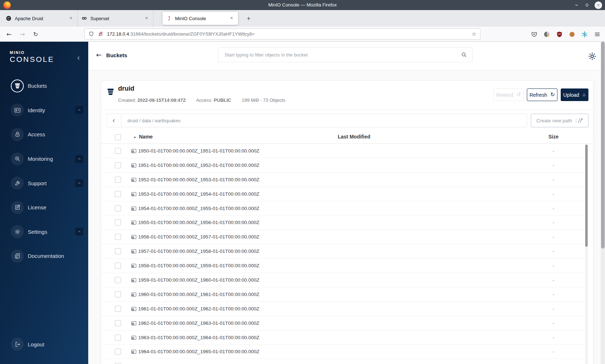 The image size is (605, 364). I want to click on browser-back-button, so click(9, 34).